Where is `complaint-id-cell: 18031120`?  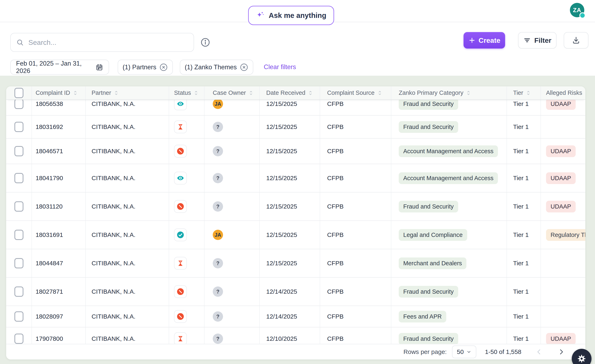 complaint-id-cell: 18031120 is located at coordinates (59, 206).